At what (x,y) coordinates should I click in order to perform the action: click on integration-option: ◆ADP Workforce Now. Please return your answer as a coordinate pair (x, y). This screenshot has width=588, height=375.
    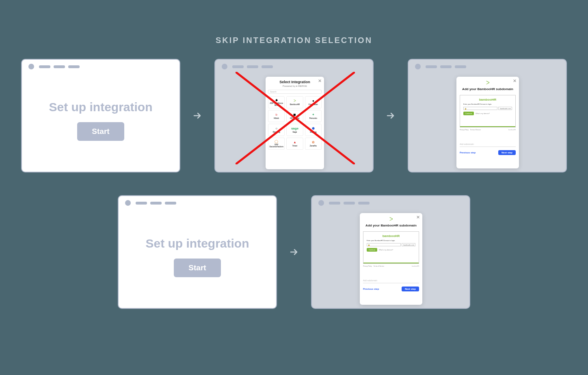
    Looking at the image, I should click on (276, 102).